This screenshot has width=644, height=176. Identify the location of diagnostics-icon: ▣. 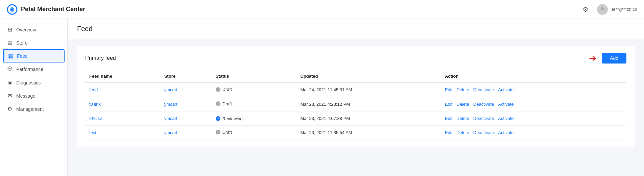
(10, 82).